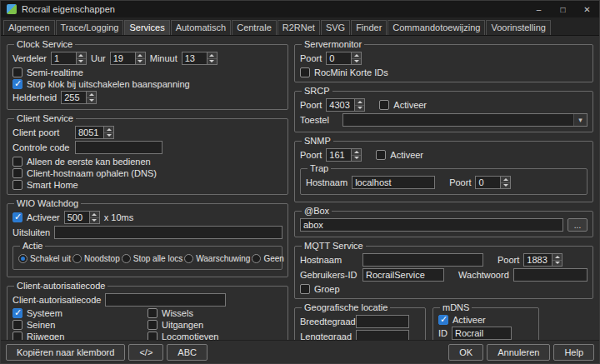  I want to click on abc-button: ABC, so click(187, 352).